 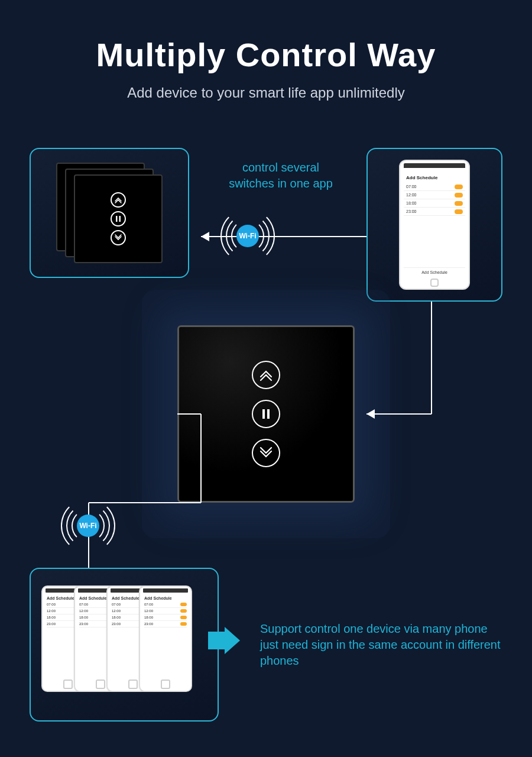 I want to click on caption-bottom: Support control one device via many phon…, so click(x=384, y=645).